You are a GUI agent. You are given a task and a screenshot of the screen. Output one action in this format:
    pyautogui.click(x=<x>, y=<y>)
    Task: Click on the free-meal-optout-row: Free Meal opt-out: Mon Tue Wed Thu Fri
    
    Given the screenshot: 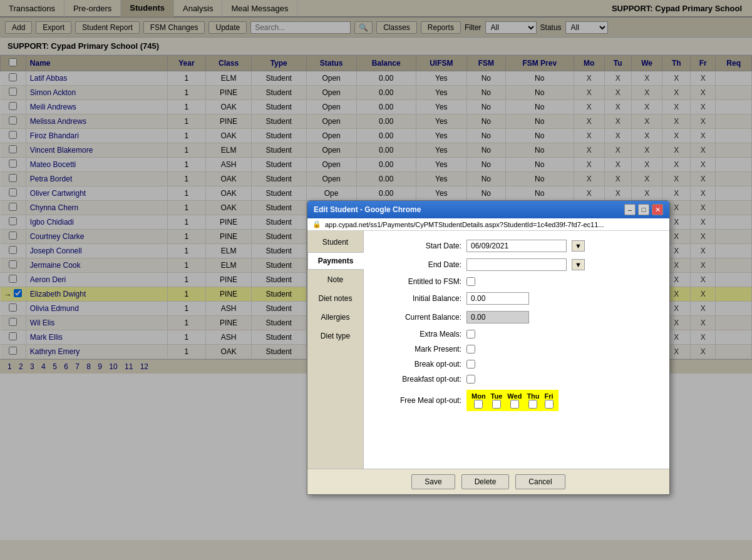 What is the action you would take?
    pyautogui.click(x=517, y=400)
    